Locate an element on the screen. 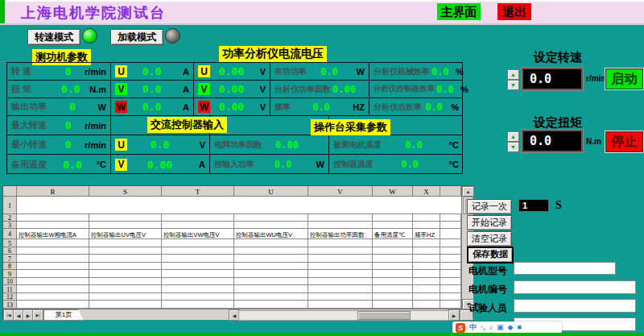 Image resolution: width=644 pixels, height=336 pixels. sheet-column-header: U is located at coordinates (271, 192).